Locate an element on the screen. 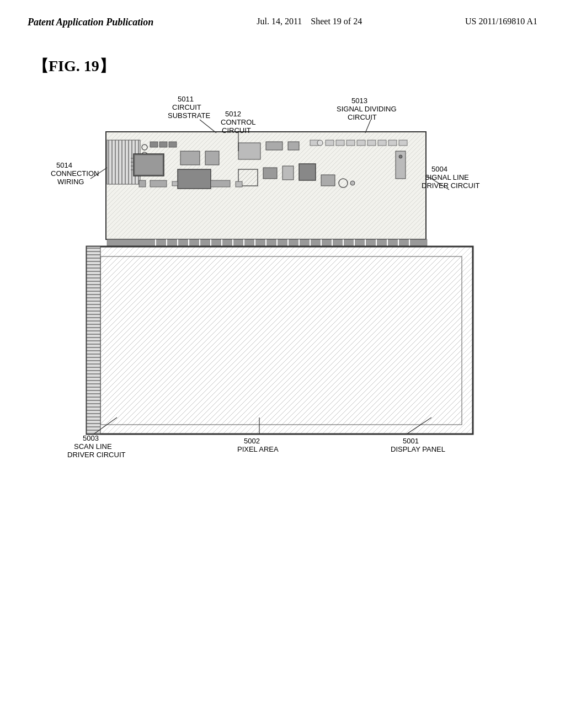 This screenshot has width=565, height=728. svg-text: SCAN LINE is located at coordinates (93, 447).